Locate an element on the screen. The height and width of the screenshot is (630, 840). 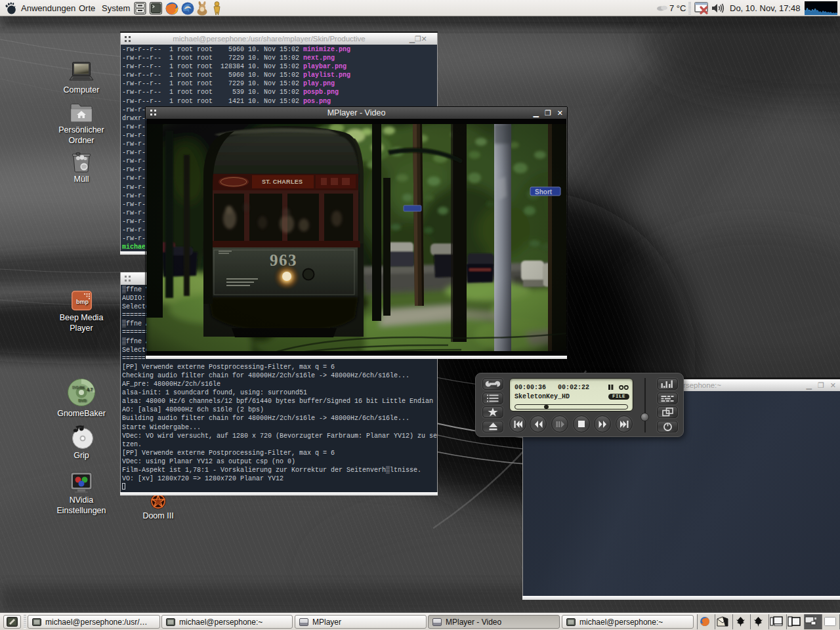
svg-text: bmp is located at coordinates (83, 302).